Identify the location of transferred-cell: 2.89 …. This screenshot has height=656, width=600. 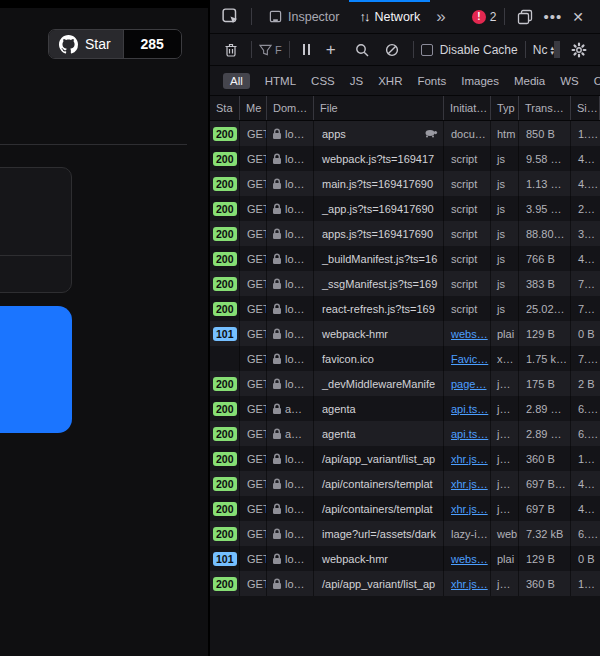
(545, 408).